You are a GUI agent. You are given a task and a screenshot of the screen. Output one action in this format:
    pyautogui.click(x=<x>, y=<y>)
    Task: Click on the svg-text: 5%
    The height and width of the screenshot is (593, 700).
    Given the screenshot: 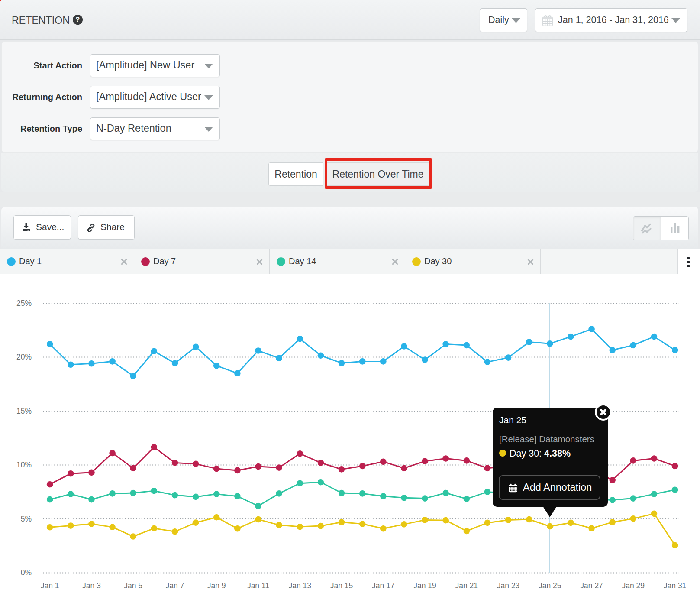 What is the action you would take?
    pyautogui.click(x=26, y=519)
    